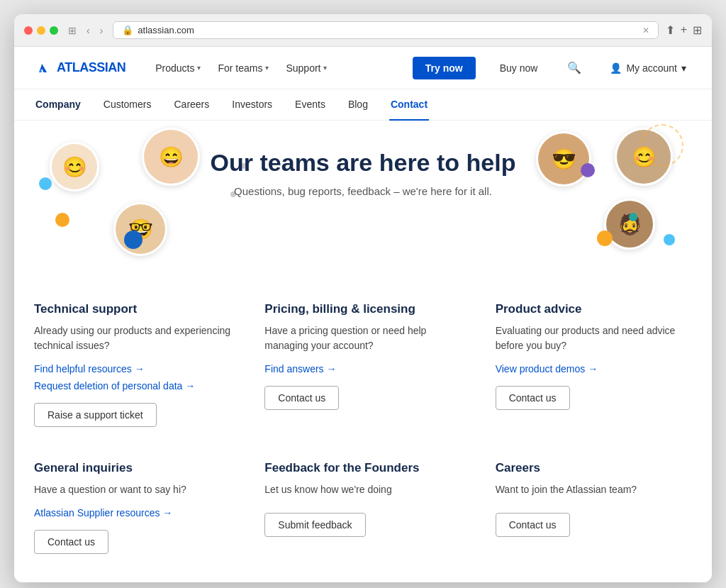 The height and width of the screenshot is (588, 726). I want to click on btn-contact-pricing: Contact us, so click(302, 398).